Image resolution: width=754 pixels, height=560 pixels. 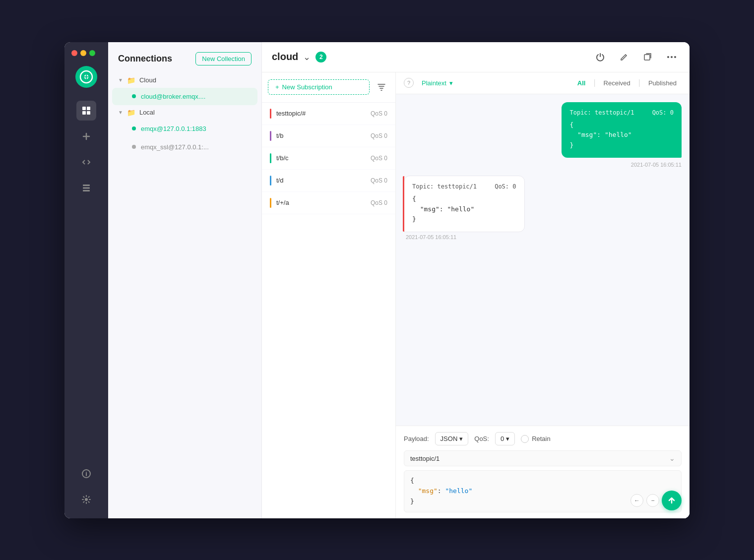 What do you see at coordinates (622, 113) in the screenshot?
I see `published-msg-header: Topic: testtopic/1 QoS: 0` at bounding box center [622, 113].